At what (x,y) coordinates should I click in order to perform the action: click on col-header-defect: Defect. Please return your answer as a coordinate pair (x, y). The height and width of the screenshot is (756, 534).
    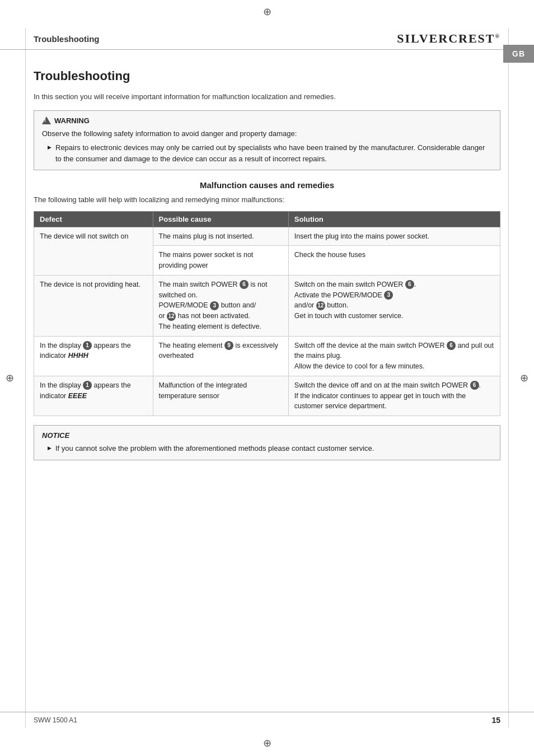
    Looking at the image, I should click on (94, 219).